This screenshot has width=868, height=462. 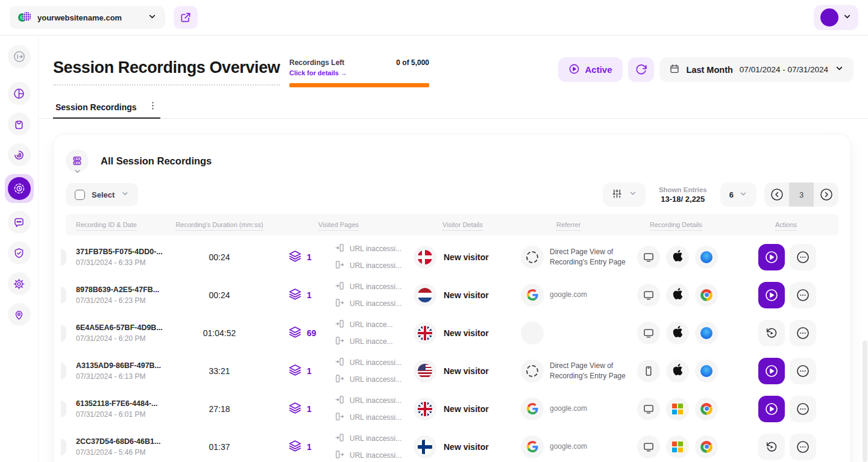 I want to click on windows-icon, so click(x=678, y=447).